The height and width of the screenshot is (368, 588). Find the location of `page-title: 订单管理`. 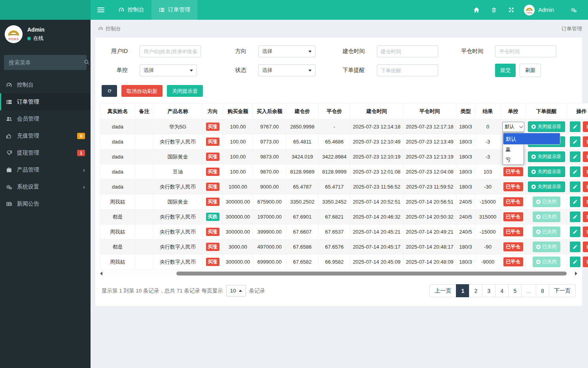

page-title: 订单管理 is located at coordinates (572, 29).